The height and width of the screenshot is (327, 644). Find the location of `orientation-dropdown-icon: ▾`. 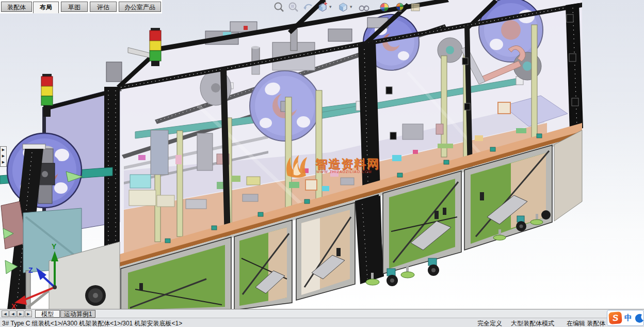

orientation-dropdown-icon: ▾ is located at coordinates (351, 7).